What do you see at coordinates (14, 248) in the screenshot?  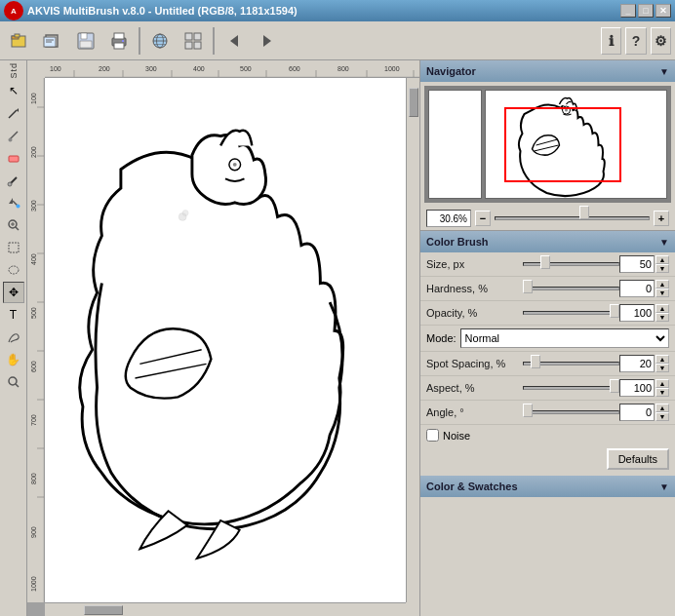 I see `tool-selection` at bounding box center [14, 248].